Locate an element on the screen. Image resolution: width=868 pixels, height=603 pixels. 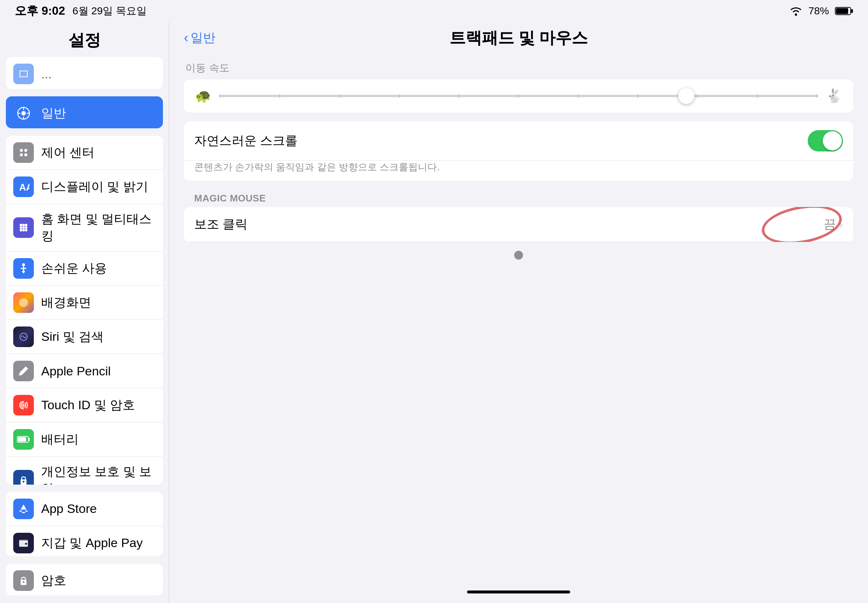
speed-slider-track is located at coordinates (518, 96).